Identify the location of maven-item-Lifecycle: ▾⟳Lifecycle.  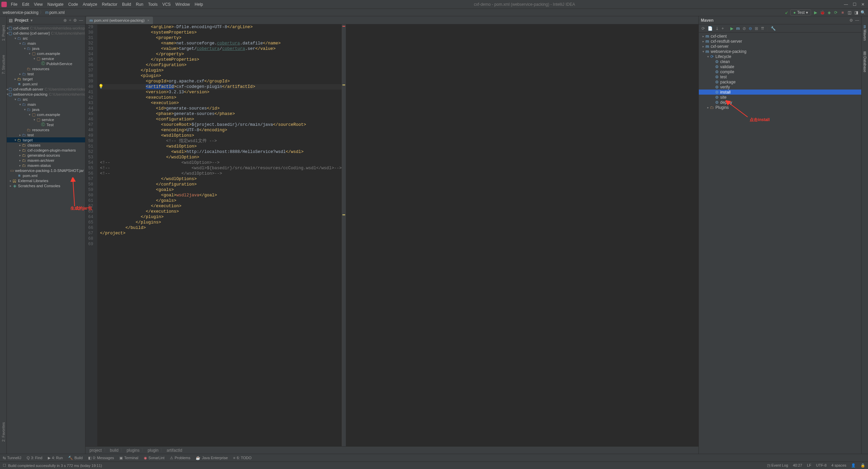
(780, 56).